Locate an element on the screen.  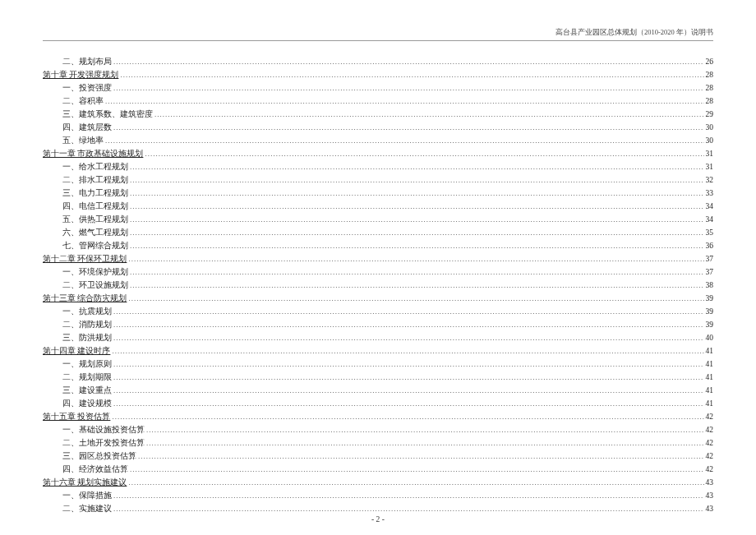
toc-label: 七、管网综合规划 is located at coordinates (95, 246).